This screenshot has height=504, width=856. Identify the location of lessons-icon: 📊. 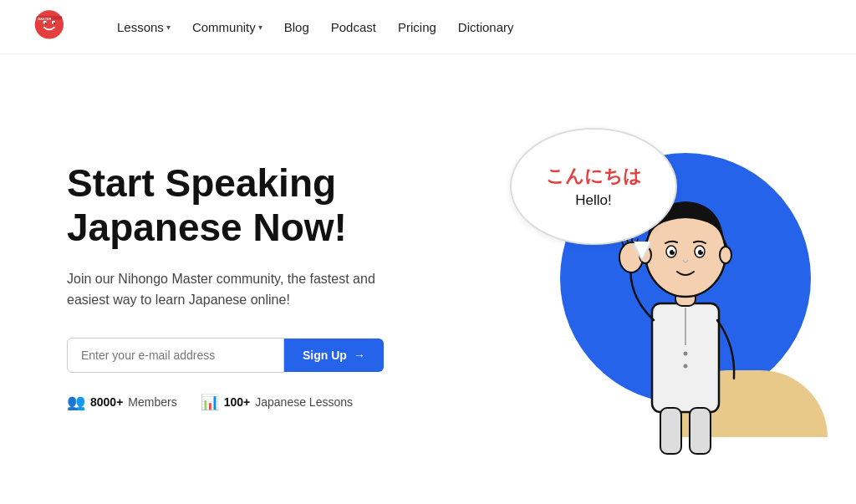
(210, 402).